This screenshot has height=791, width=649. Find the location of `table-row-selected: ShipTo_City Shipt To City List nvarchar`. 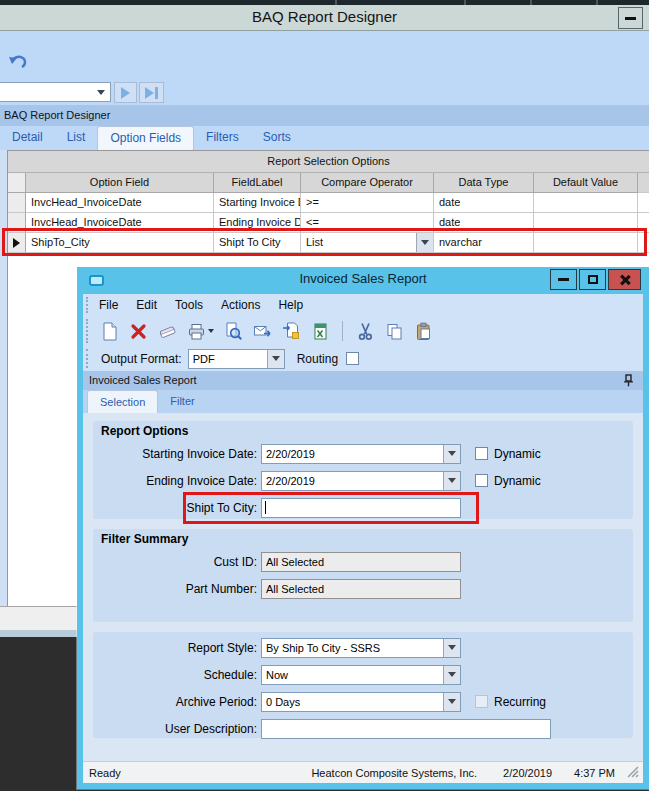

table-row-selected: ShipTo_City Shipt To City List nvarchar is located at coordinates (328, 243).